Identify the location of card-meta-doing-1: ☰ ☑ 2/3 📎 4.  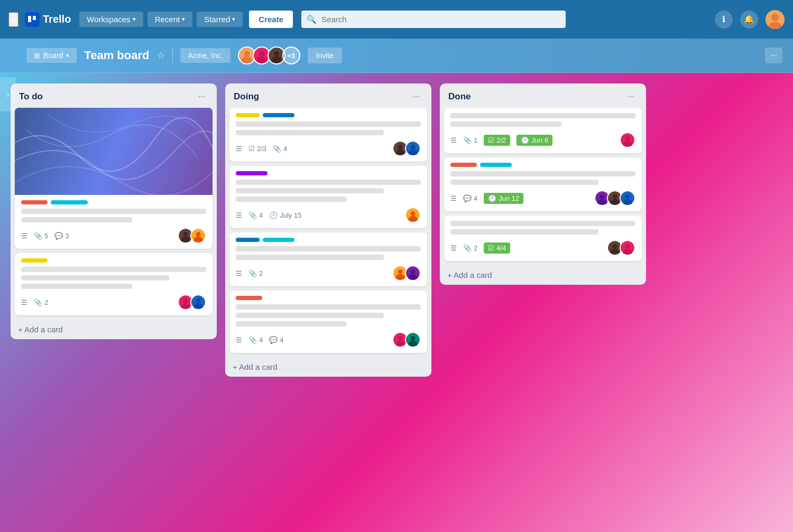
(261, 149).